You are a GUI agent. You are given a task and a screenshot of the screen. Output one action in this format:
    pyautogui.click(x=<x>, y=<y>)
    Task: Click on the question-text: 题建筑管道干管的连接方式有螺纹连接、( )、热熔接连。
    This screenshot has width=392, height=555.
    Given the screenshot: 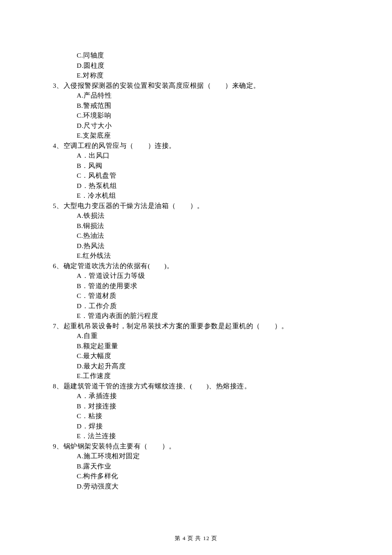 What is the action you would take?
    pyautogui.click(x=157, y=386)
    